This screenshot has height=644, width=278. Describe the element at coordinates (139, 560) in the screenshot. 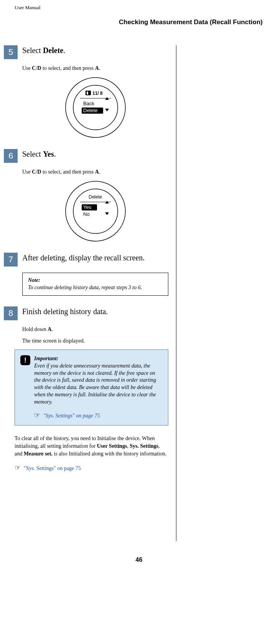

I see `page-number: 46` at that location.